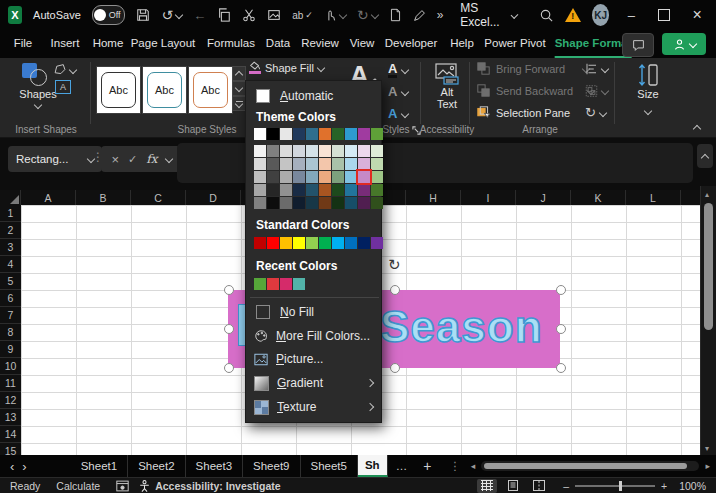 The image size is (716, 493). What do you see at coordinates (10, 264) in the screenshot?
I see `row-header-4: 4` at bounding box center [10, 264].